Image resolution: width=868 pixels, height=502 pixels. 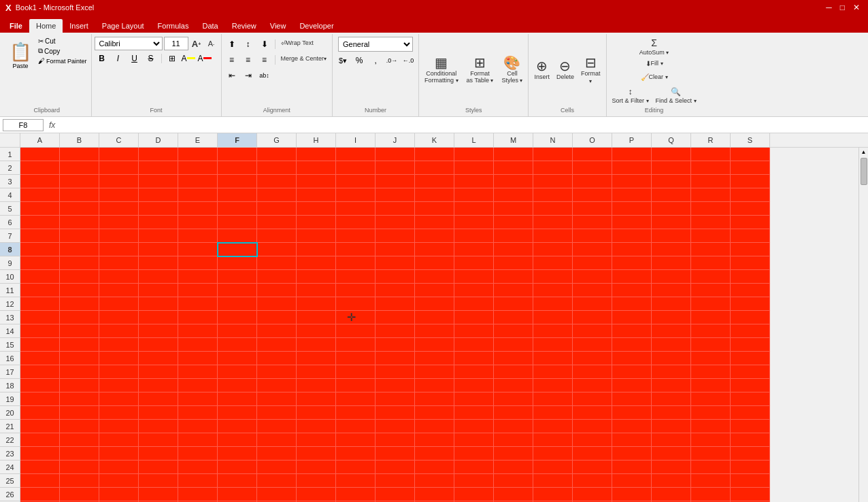 I want to click on cell-L22, so click(x=474, y=440).